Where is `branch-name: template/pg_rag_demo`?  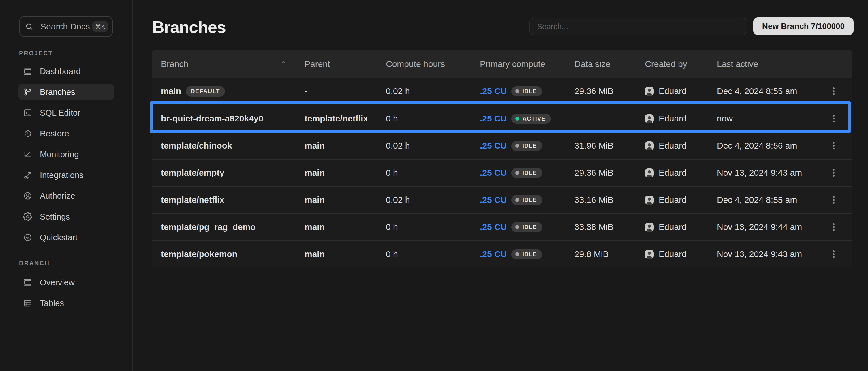 branch-name: template/pg_rag_demo is located at coordinates (208, 227).